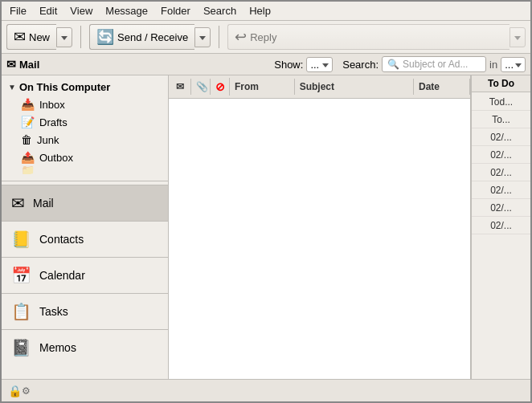 The width and height of the screenshot is (532, 403). Describe the element at coordinates (12, 87) in the screenshot. I see `collapse-arrow-icon: ▼` at that location.